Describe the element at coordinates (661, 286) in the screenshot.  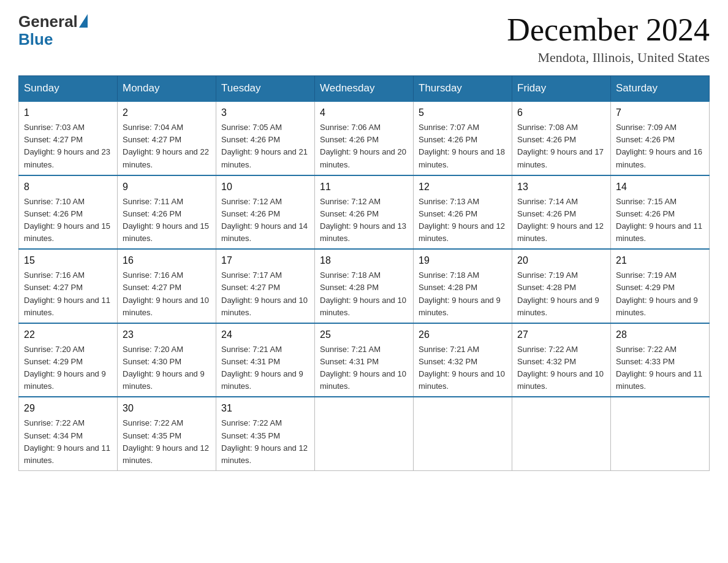
I see `table-row: 21 Sunrise: 7:19 AMSunset: 4:29 PMDaylig…` at that location.